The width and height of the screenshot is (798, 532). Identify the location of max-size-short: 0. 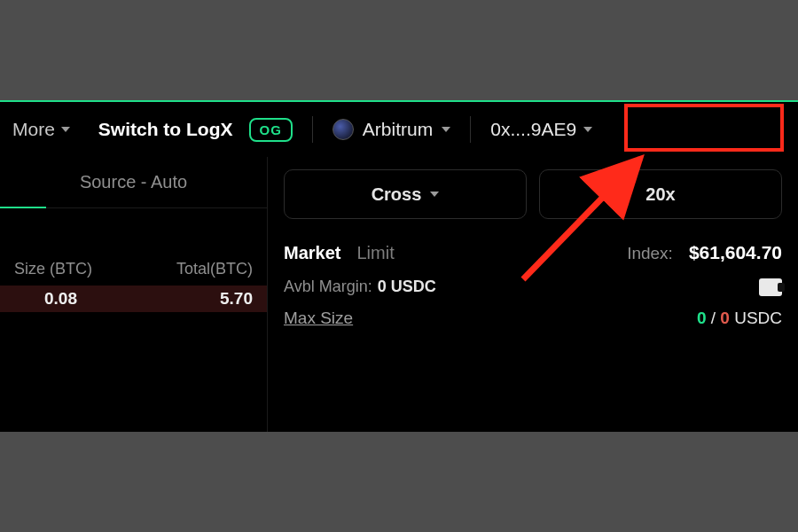
(725, 317).